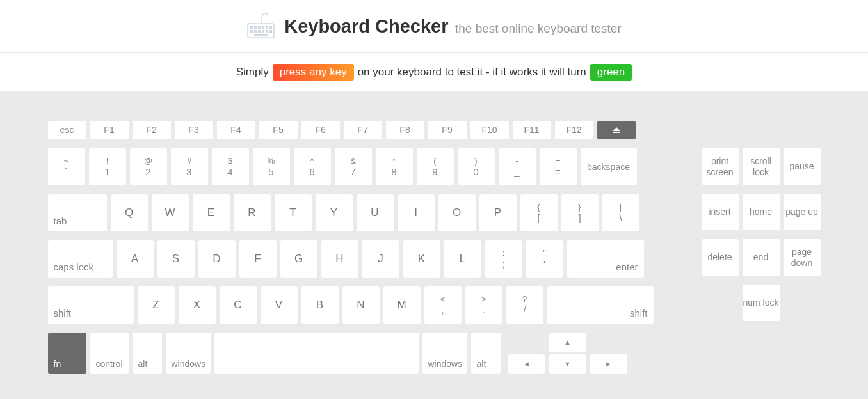 The width and height of the screenshot is (868, 399). I want to click on key-1: !1, so click(108, 167).